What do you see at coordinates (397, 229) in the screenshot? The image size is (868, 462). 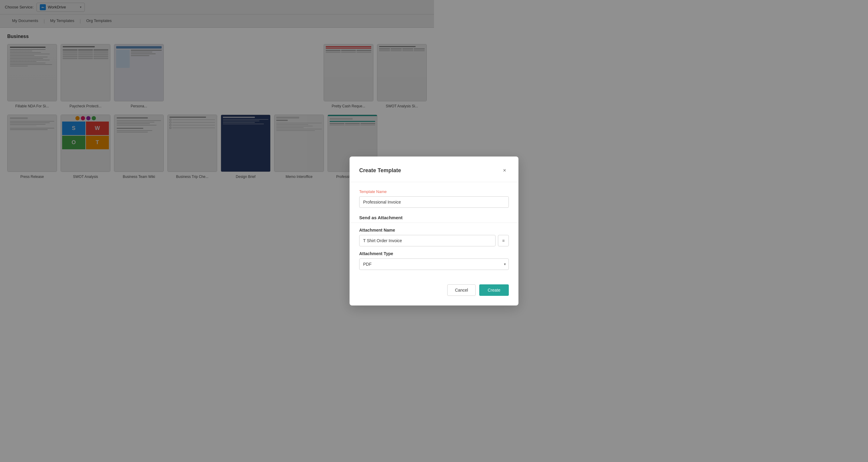 I see `attachment-name-label: Attachment Name` at bounding box center [397, 229].